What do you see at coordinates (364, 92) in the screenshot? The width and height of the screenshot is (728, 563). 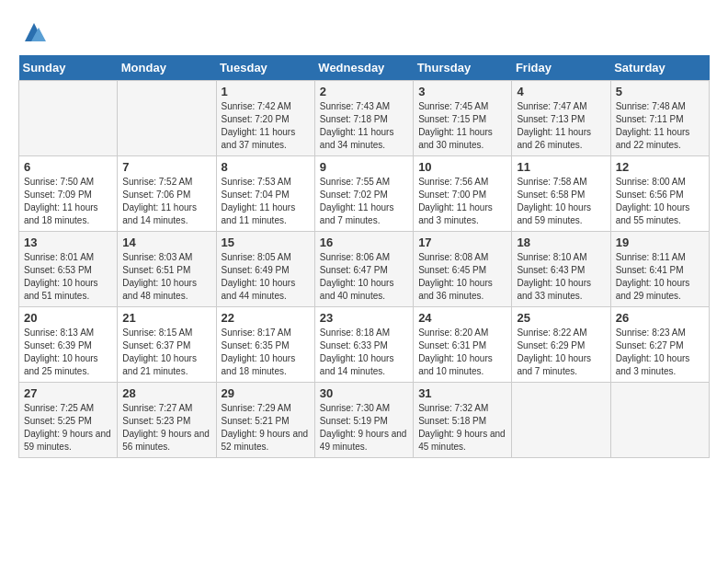 I see `day-number: 2` at bounding box center [364, 92].